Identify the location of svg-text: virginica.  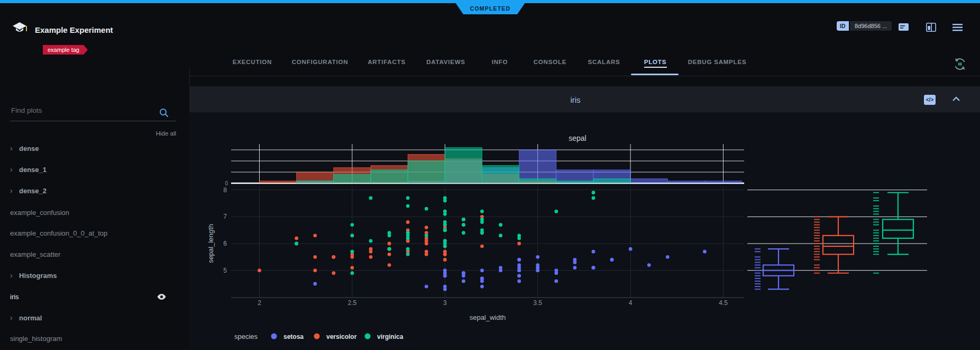
(390, 337).